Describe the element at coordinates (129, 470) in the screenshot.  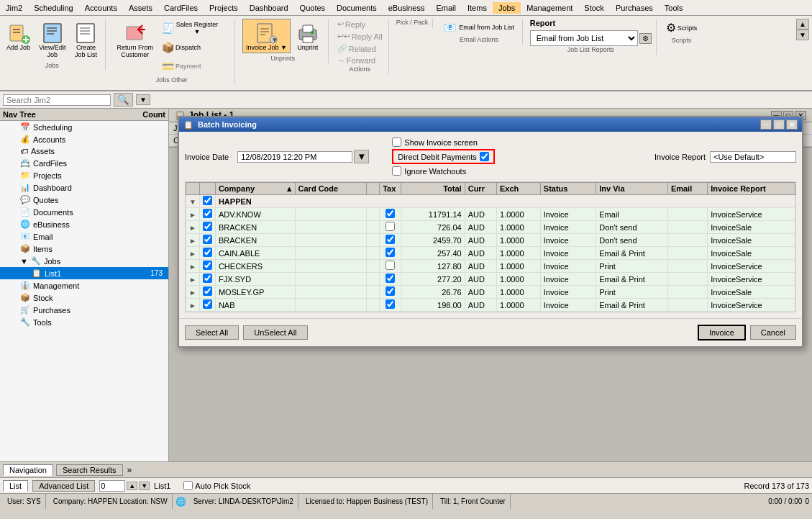
I see `expand-tabs-button: »` at that location.